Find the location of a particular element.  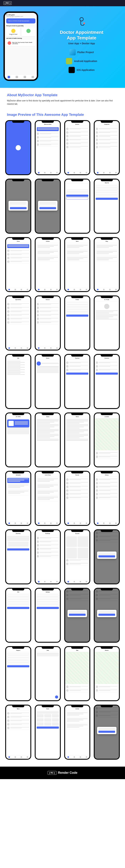

phone-mockup: Summary is located at coordinates (18, 557).